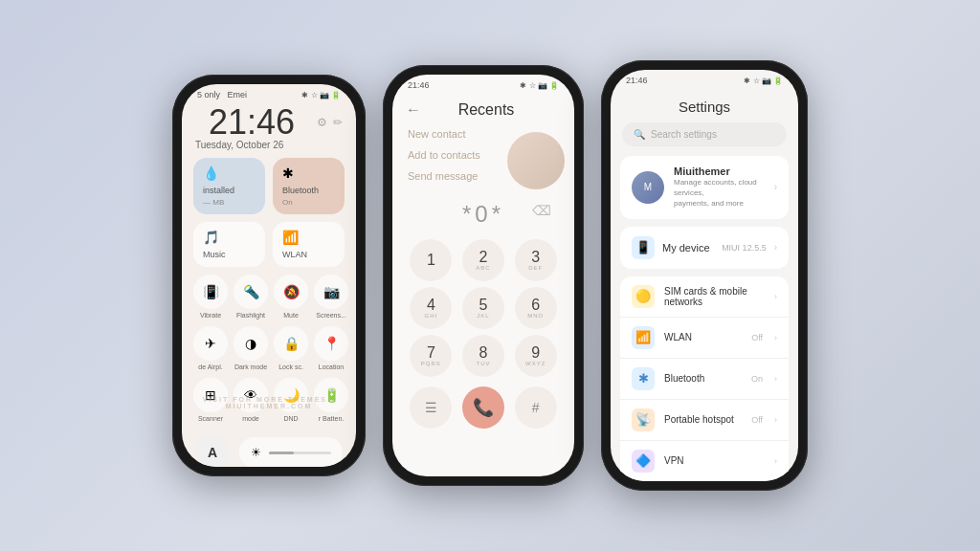  Describe the element at coordinates (251, 348) in the screenshot. I see `quick-darkmode: ◑ Dark mode` at that location.